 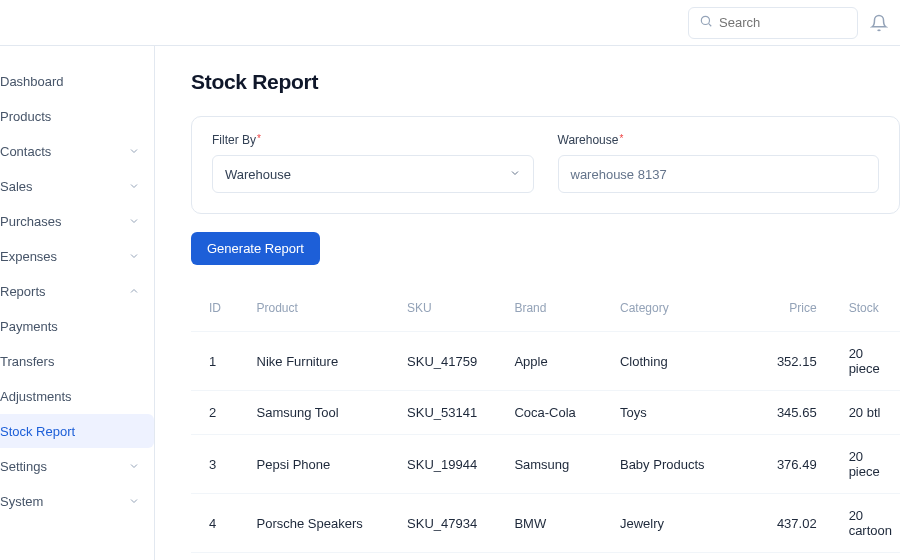 What do you see at coordinates (77, 361) in the screenshot?
I see `sidebar-item-transfers: Transfers` at bounding box center [77, 361].